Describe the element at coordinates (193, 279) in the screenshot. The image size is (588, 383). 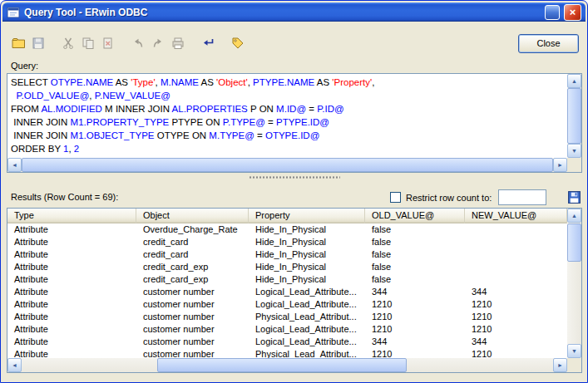
I see `table-cell: credit_card_exp` at that location.